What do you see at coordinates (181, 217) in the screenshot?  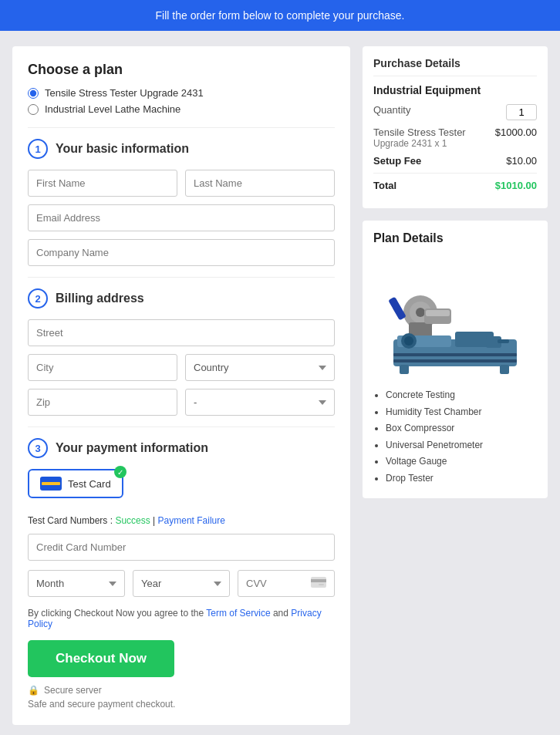 I see `email-input` at bounding box center [181, 217].